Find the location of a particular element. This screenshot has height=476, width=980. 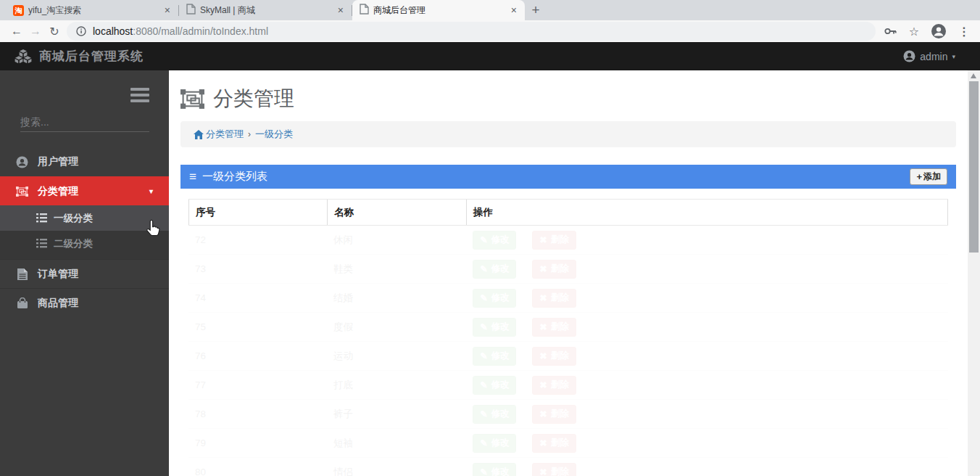

key-icon is located at coordinates (891, 31).